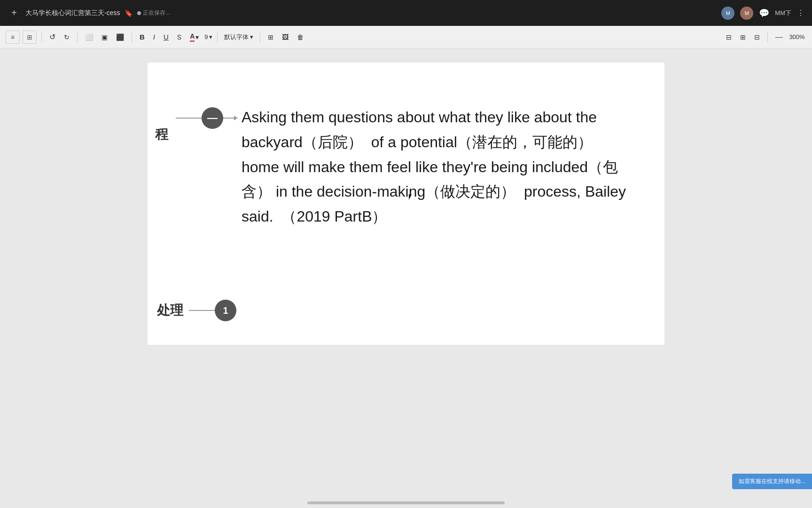  I want to click on italic-icon: I, so click(154, 37).